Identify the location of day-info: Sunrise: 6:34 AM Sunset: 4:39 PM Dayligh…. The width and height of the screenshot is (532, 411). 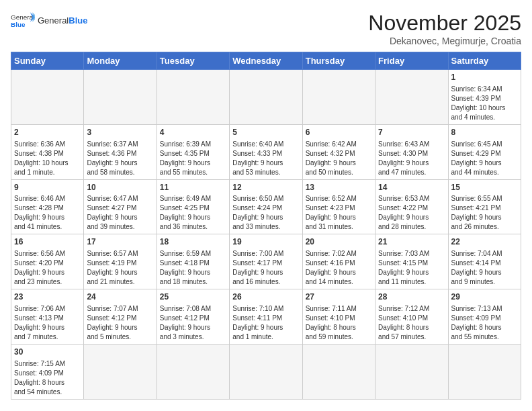
(485, 103).